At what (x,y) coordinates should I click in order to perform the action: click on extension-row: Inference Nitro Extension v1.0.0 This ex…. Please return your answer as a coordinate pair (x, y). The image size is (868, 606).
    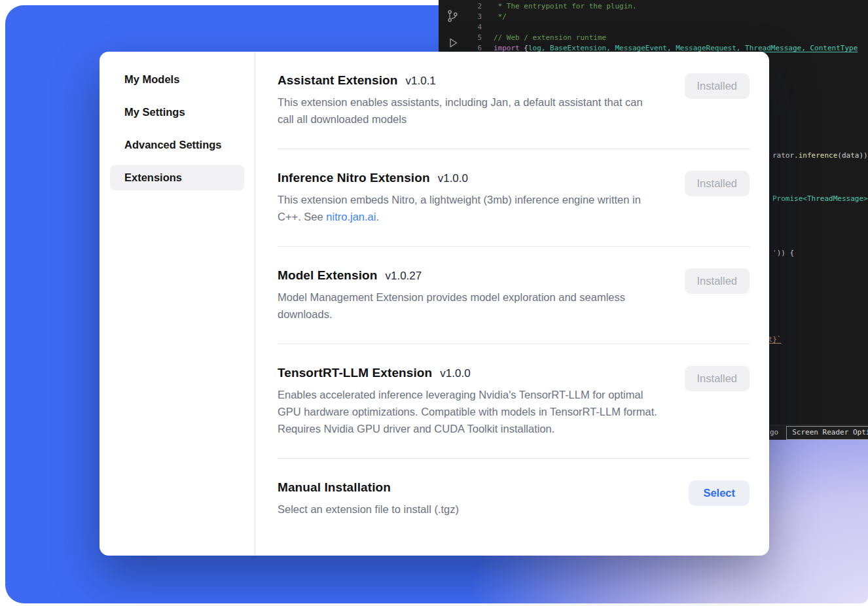
    Looking at the image, I should click on (513, 198).